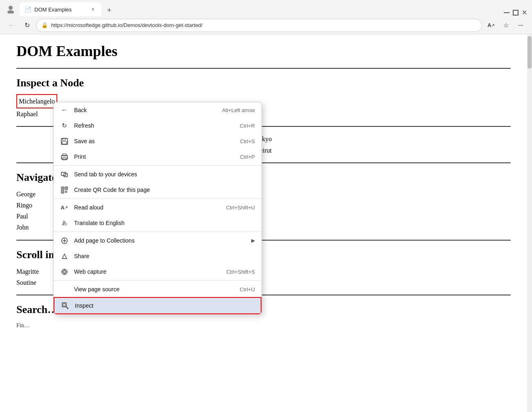 The height and width of the screenshot is (412, 532). What do you see at coordinates (248, 142) in the screenshot?
I see `save-as-shortcut: Ctrl+S` at bounding box center [248, 142].